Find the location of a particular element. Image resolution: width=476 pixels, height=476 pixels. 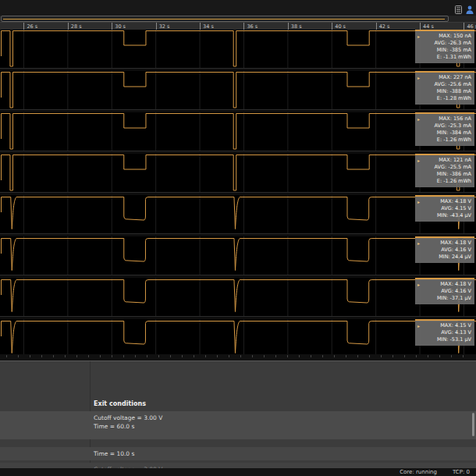

stat-line: MIN: -385 mA is located at coordinates (447, 50).